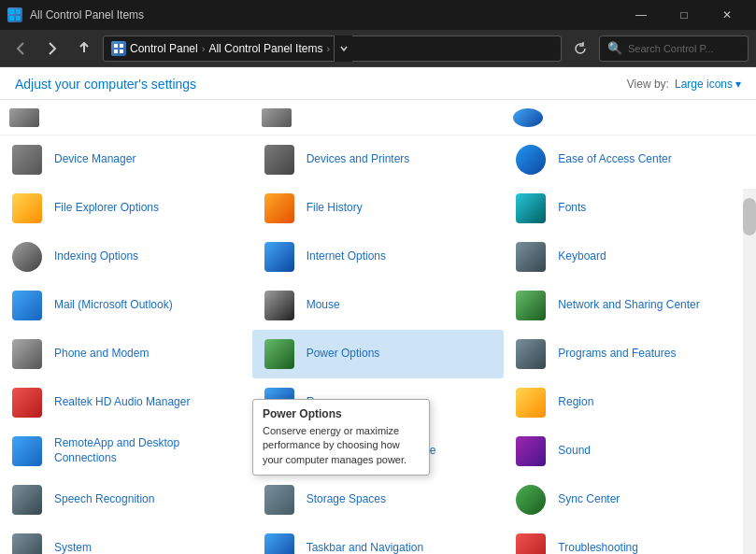  Describe the element at coordinates (589, 500) in the screenshot. I see `label-sync-center: Sync Center` at that location.